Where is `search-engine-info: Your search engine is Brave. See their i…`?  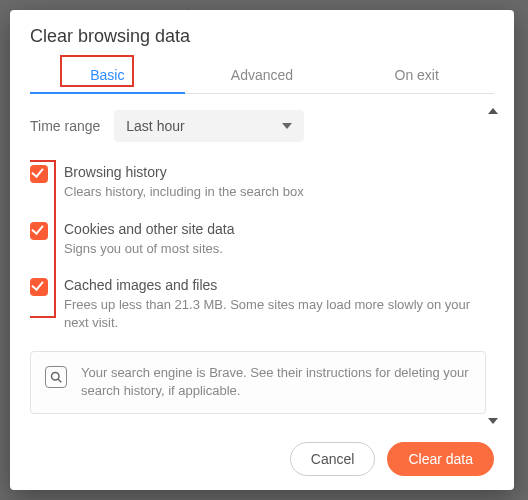 search-engine-info: Your search engine is Brave. See their i… is located at coordinates (258, 382).